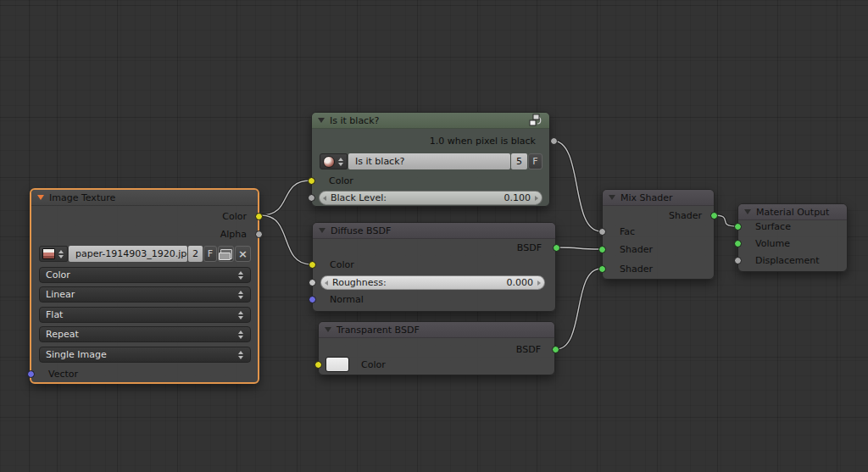 This screenshot has width=868, height=472. Describe the element at coordinates (602, 249) in the screenshot. I see `mix-shader-shader1-input-socket` at that location.